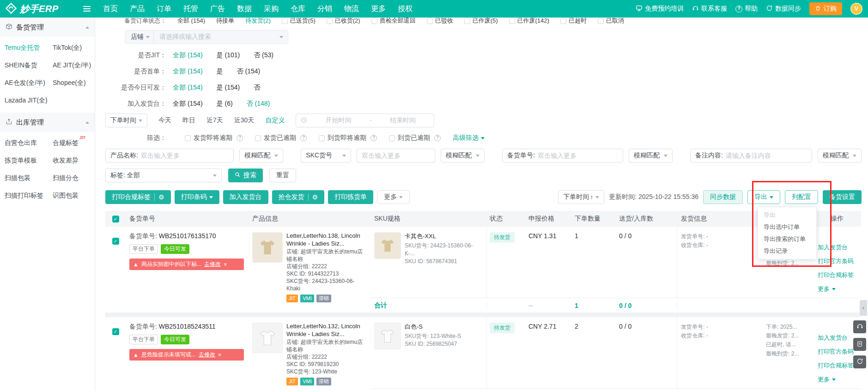 This screenshot has width=868, height=391. Describe the element at coordinates (44, 9) in the screenshot. I see `app-logo: 妙手ERP` at that location.